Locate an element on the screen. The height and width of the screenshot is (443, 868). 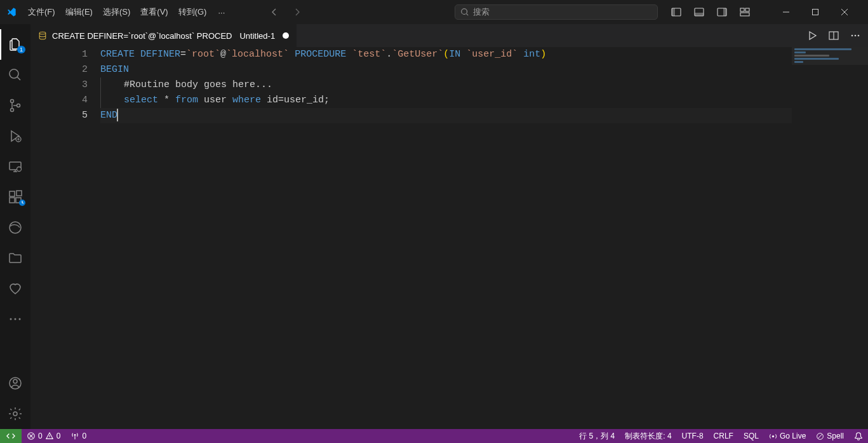
status-notifications is located at coordinates (858, 436).